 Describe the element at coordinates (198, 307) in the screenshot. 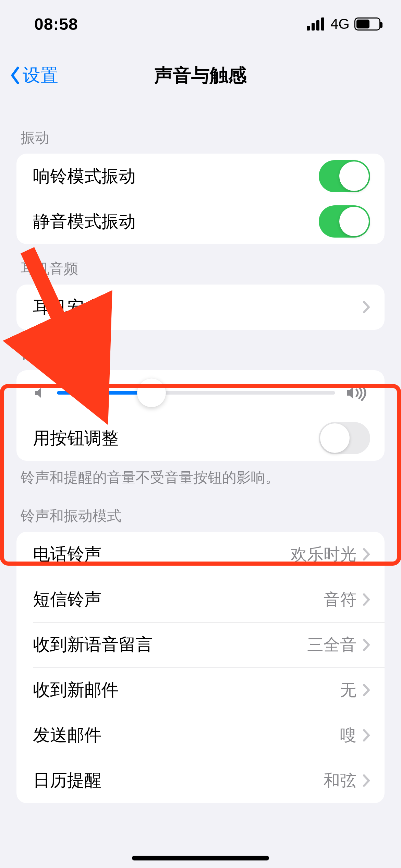

I see `row-label: 耳机安全` at that location.